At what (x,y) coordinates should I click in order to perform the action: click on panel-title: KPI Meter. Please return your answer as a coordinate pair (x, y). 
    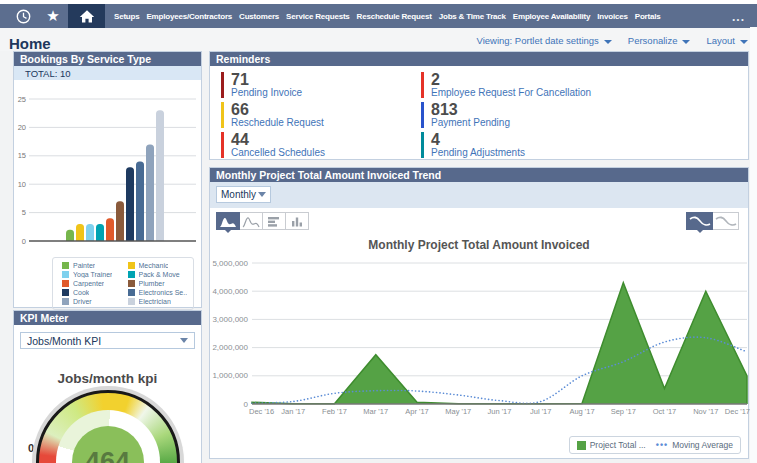
    Looking at the image, I should click on (108, 318).